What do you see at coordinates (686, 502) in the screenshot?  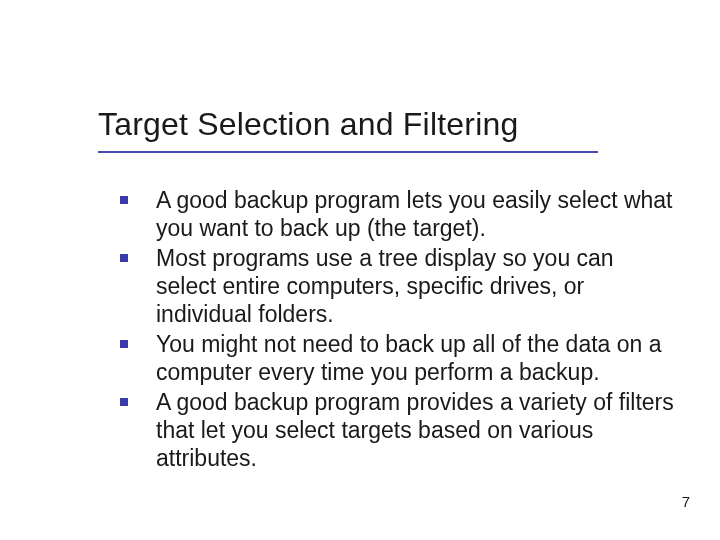 I see `page-number: 7` at bounding box center [686, 502].